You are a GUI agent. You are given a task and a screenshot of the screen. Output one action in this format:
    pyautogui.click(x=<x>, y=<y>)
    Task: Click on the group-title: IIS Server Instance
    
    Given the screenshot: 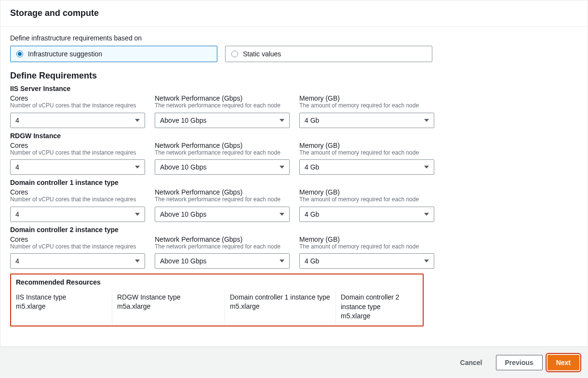 What is the action you would take?
    pyautogui.click(x=294, y=89)
    